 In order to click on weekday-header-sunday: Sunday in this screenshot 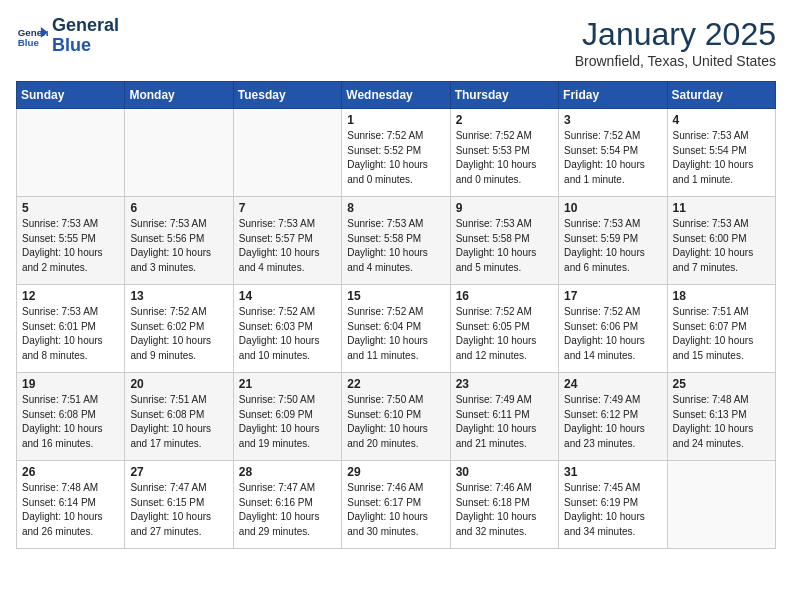, I will do `click(71, 96)`.